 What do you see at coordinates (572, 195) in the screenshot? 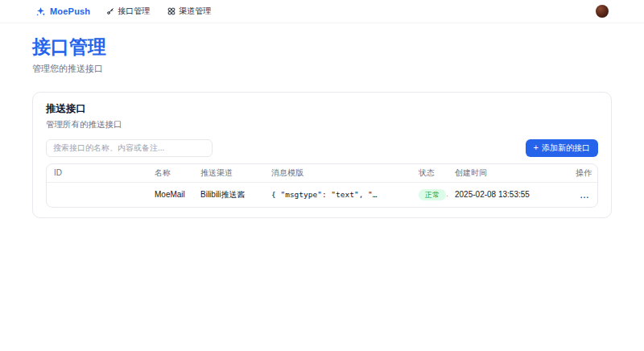
I see `cell-actions: …` at bounding box center [572, 195].